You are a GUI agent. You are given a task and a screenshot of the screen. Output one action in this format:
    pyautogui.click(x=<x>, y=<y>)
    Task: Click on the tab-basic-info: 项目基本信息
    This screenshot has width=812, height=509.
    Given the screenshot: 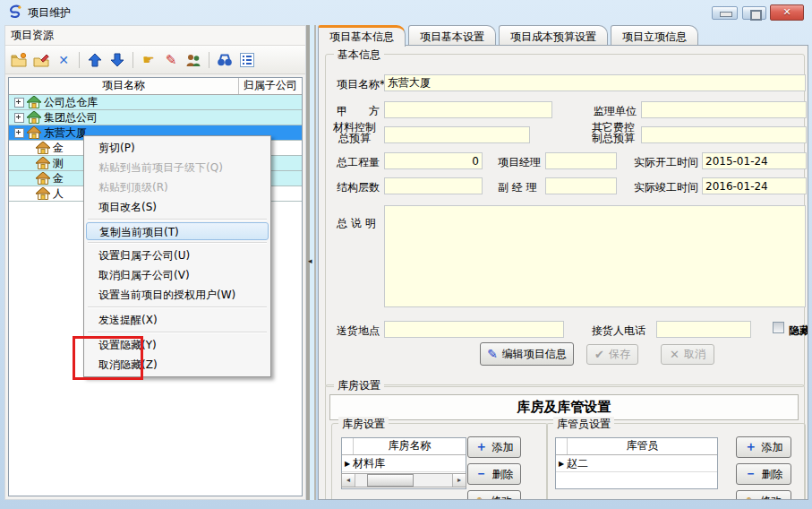 What is the action you would take?
    pyautogui.click(x=362, y=36)
    